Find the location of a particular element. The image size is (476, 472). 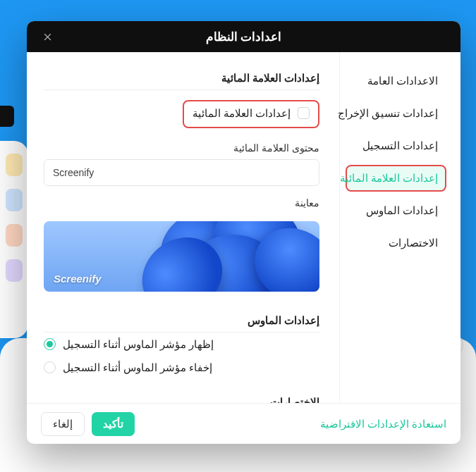

watermark-enable-highlight: إعدادات العلامة المائية is located at coordinates (251, 114).